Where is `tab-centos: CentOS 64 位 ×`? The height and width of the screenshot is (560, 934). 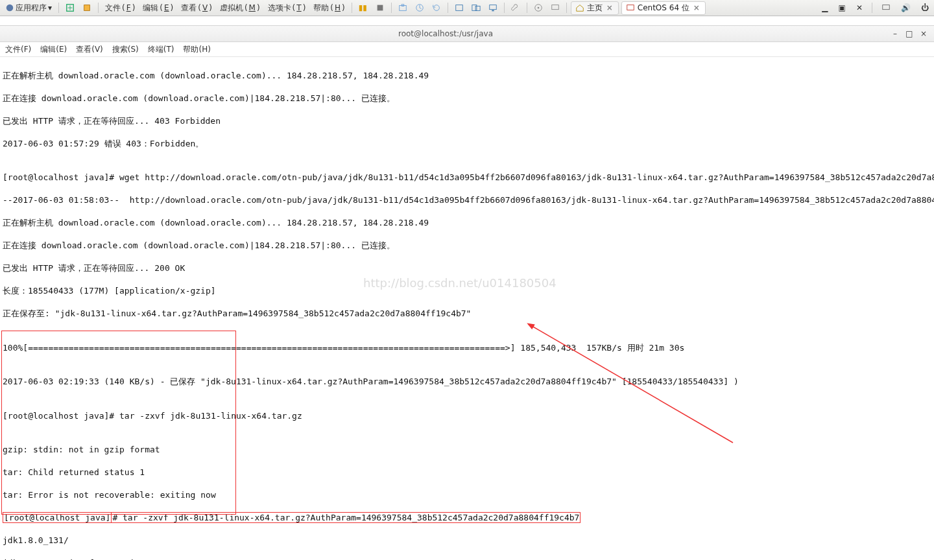
tab-centos: CentOS 64 位 × is located at coordinates (664, 8).